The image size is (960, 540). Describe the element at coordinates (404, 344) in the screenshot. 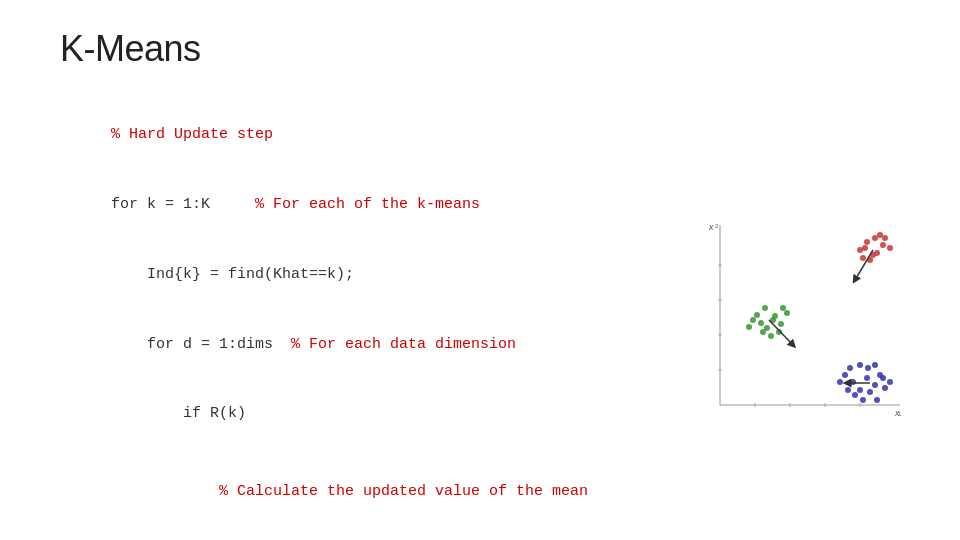

I see `comment-4: % For each data dimension` at that location.